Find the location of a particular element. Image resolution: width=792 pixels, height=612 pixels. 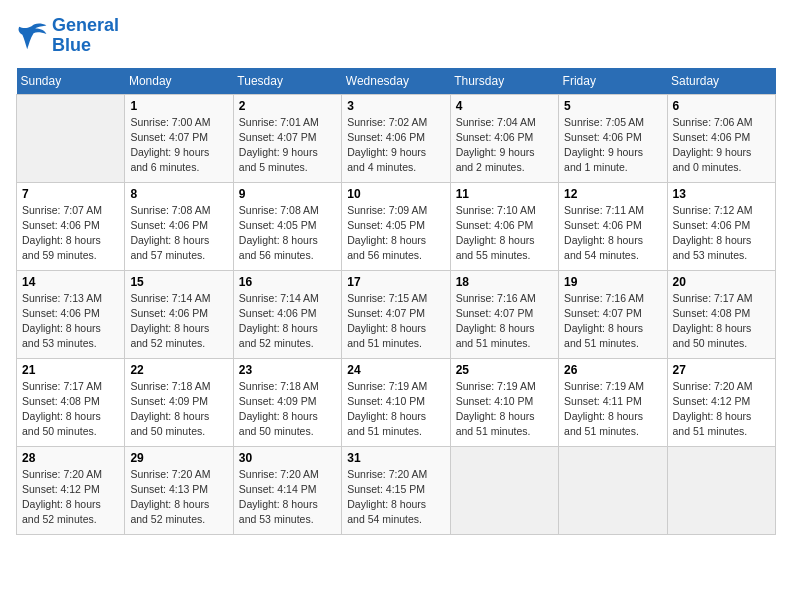

calendar-cell: 14 Sunrise: 7:13 AM Sunset: 4:06 PM Dayl… is located at coordinates (71, 314).